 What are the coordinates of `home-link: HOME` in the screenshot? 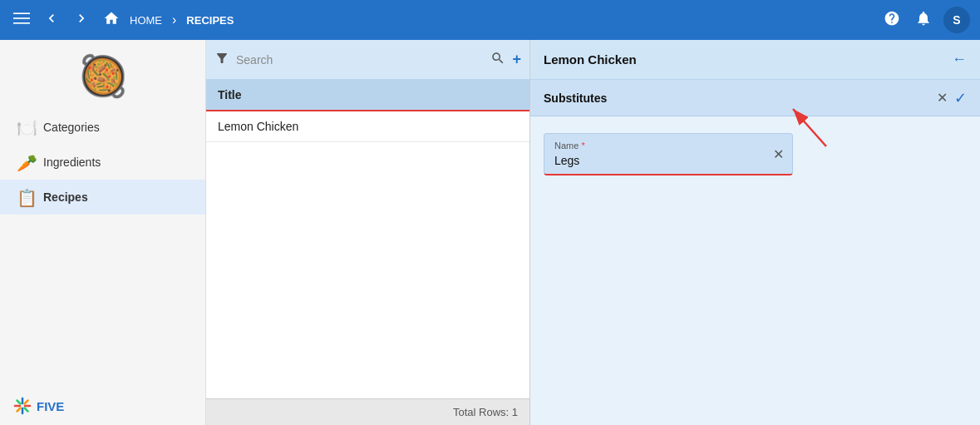 It's located at (146, 20).